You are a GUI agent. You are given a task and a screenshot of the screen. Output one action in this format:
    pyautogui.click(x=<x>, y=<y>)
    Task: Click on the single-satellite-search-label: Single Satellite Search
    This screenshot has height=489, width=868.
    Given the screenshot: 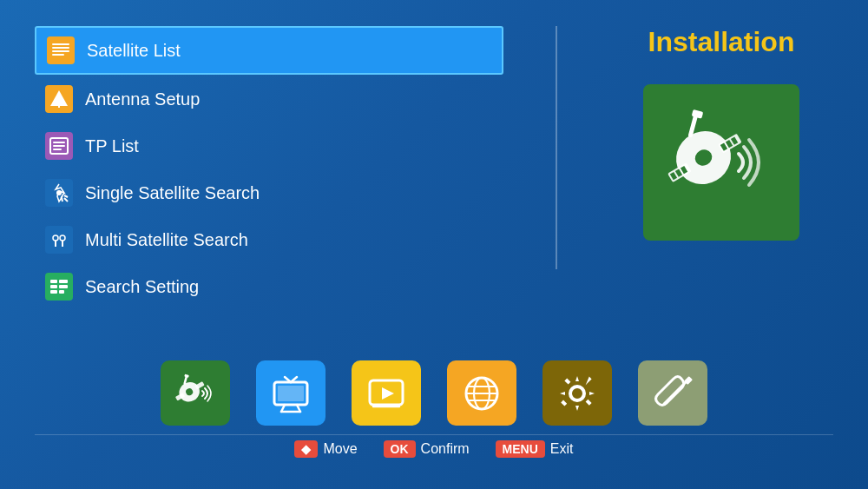 What is the action you would take?
    pyautogui.click(x=172, y=193)
    